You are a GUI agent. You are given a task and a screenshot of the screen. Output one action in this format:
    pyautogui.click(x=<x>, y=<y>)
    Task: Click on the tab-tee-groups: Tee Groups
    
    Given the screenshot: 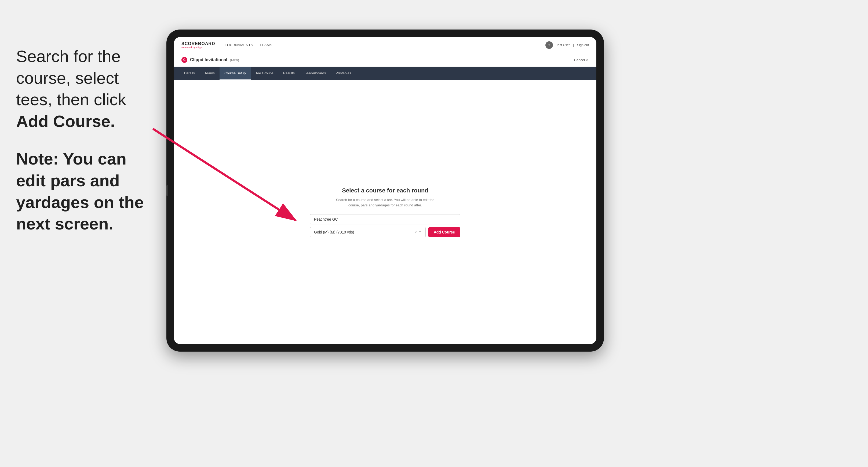 What is the action you would take?
    pyautogui.click(x=265, y=73)
    